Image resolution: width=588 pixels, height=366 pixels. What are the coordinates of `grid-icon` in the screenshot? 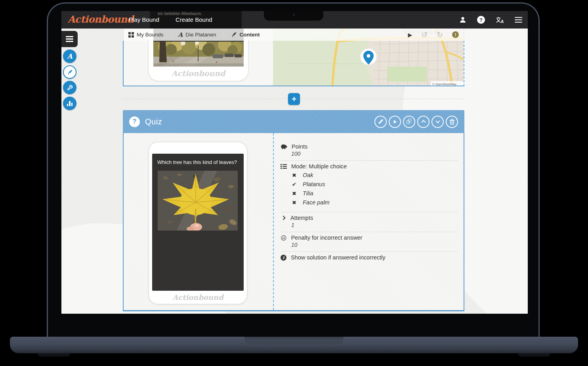 It's located at (131, 35).